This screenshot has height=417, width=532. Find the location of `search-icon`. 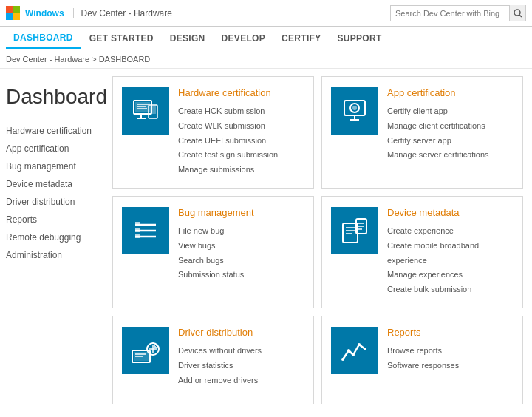

search-icon is located at coordinates (518, 13).